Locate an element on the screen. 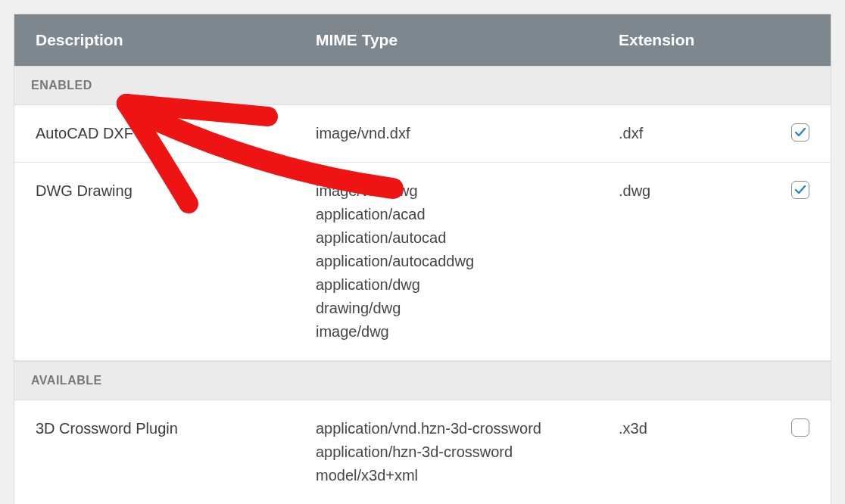  row-extension: .x3d is located at coordinates (694, 453).